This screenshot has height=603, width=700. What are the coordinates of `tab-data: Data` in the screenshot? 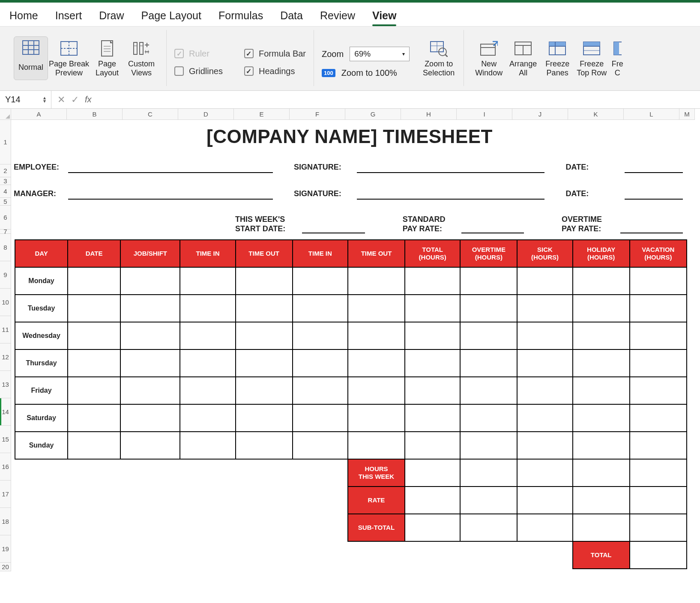 It's located at (291, 17).